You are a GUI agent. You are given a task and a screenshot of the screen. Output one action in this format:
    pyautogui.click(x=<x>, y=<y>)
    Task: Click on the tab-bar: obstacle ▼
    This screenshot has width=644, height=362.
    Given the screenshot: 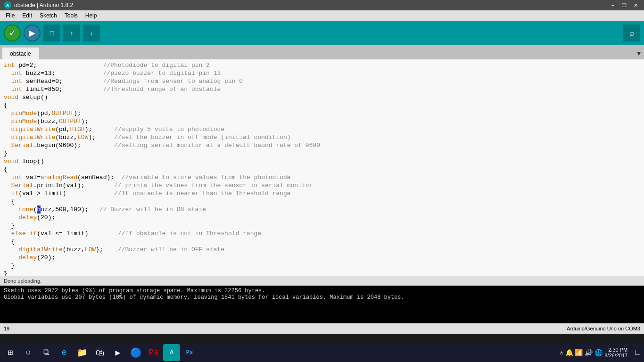 What is the action you would take?
    pyautogui.click(x=322, y=52)
    